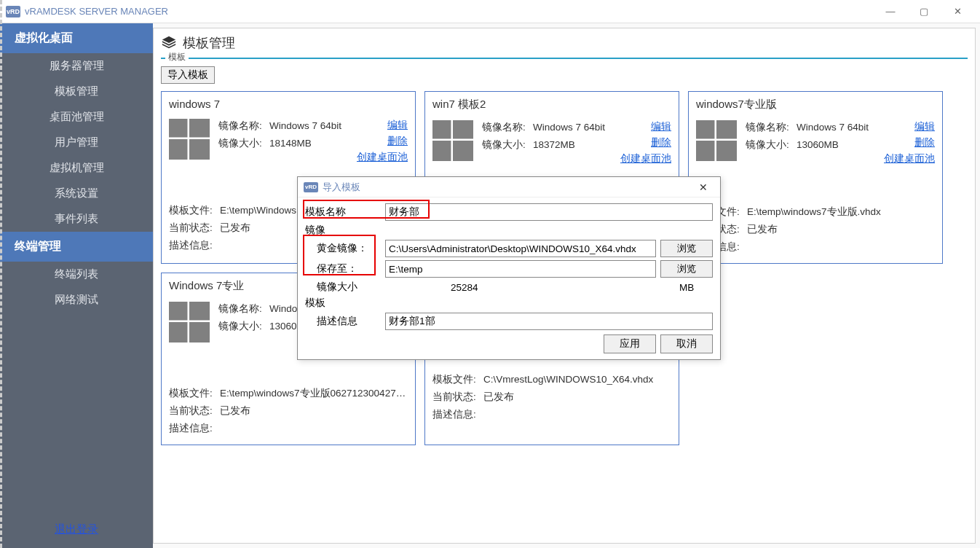 Image resolution: width=980 pixels, height=548 pixels. What do you see at coordinates (815, 105) in the screenshot?
I see `card-title: windows7专业版` at bounding box center [815, 105].